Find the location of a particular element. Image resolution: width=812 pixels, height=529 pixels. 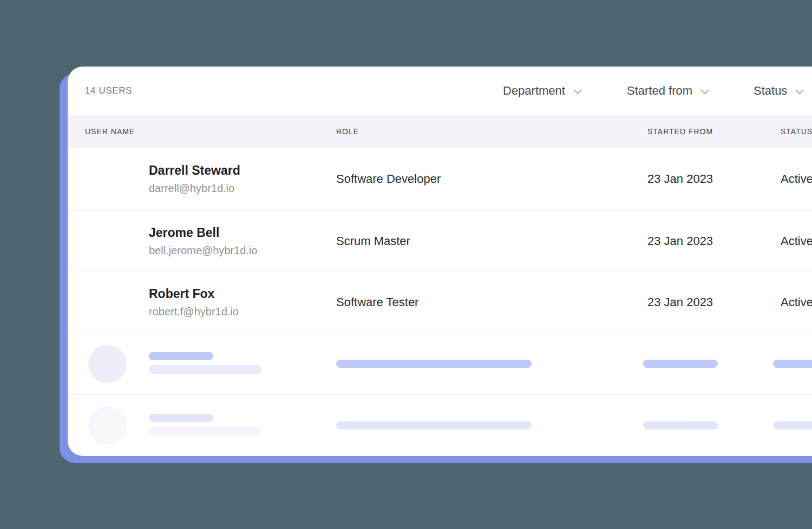

user-cell: Robert Fox robert.f@hybr1d.io is located at coordinates (202, 303).